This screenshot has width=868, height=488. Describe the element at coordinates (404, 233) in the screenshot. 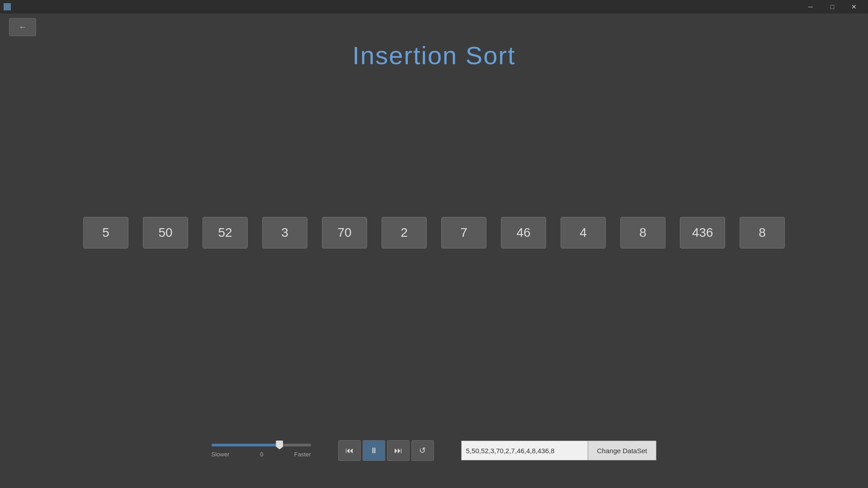

I see `array-element: 2` at that location.